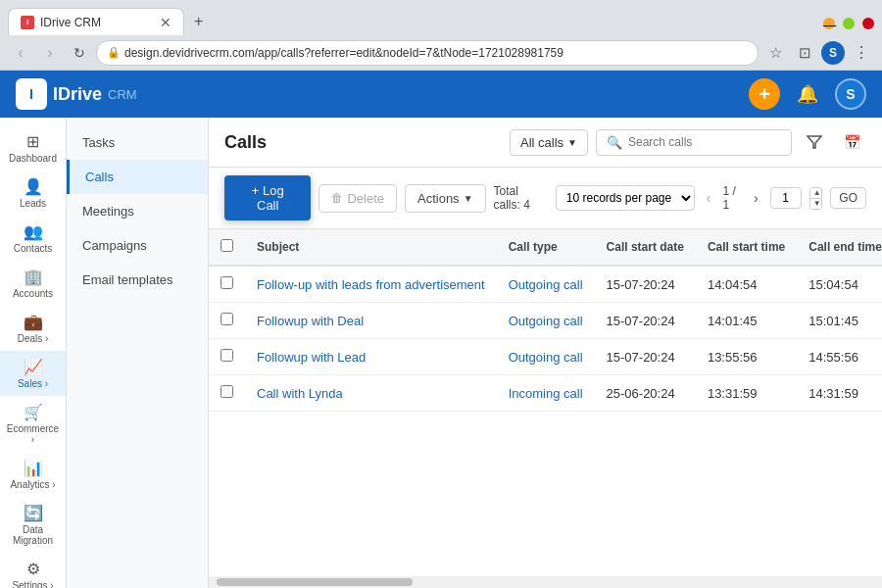 This screenshot has height=588, width=882. I want to click on dashboard-icon: ⊞, so click(33, 141).